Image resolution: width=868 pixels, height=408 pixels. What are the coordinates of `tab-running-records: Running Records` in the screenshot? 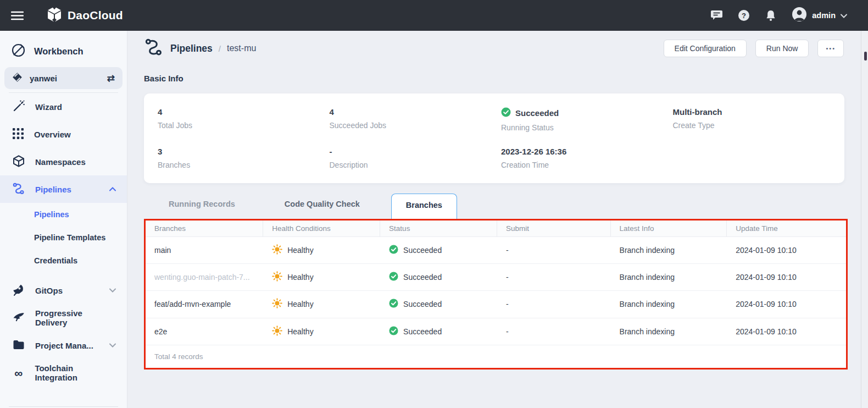 It's located at (202, 205).